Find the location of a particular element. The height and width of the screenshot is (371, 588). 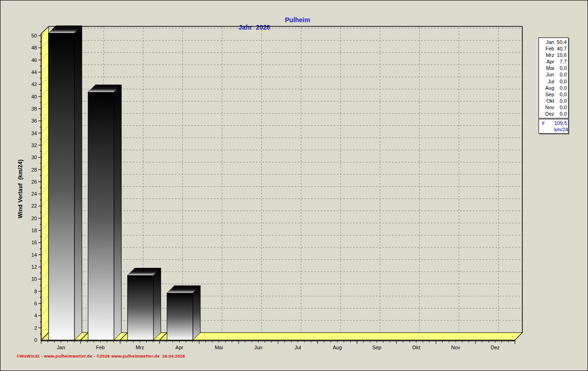

legend-month: Mrz is located at coordinates (547, 55).